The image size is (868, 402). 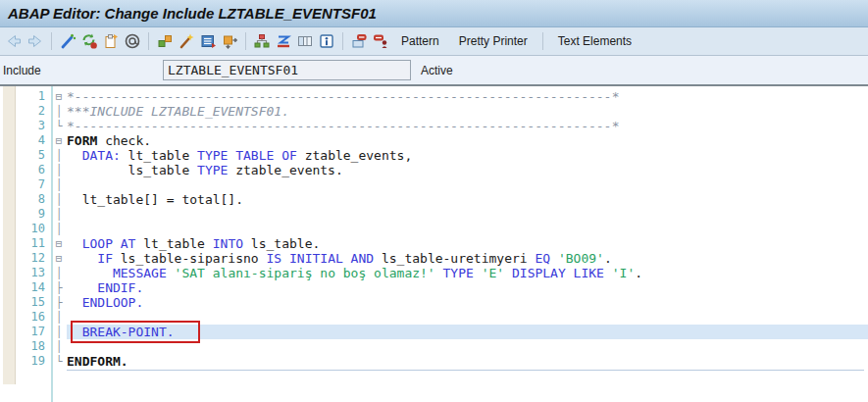 I want to click on code-line: 2│***INCLUDE LZTABLE_EVENTSF01., so click(x=443, y=112).